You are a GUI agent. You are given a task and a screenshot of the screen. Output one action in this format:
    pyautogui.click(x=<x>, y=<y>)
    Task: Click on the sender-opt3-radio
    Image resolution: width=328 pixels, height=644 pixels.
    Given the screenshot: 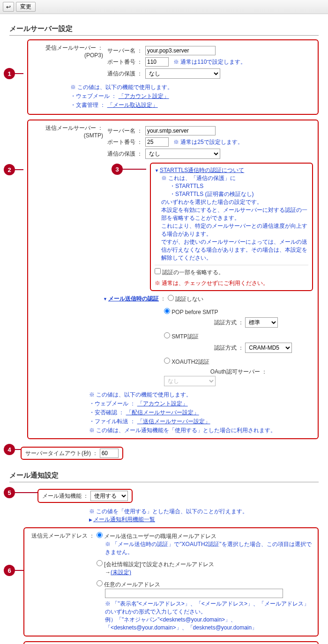 What is the action you would take?
    pyautogui.click(x=99, y=583)
    